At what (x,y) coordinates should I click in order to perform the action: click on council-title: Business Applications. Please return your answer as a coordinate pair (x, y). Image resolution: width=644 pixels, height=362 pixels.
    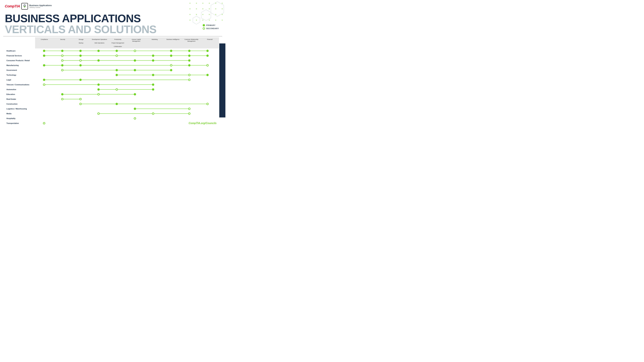
    Looking at the image, I should click on (40, 5).